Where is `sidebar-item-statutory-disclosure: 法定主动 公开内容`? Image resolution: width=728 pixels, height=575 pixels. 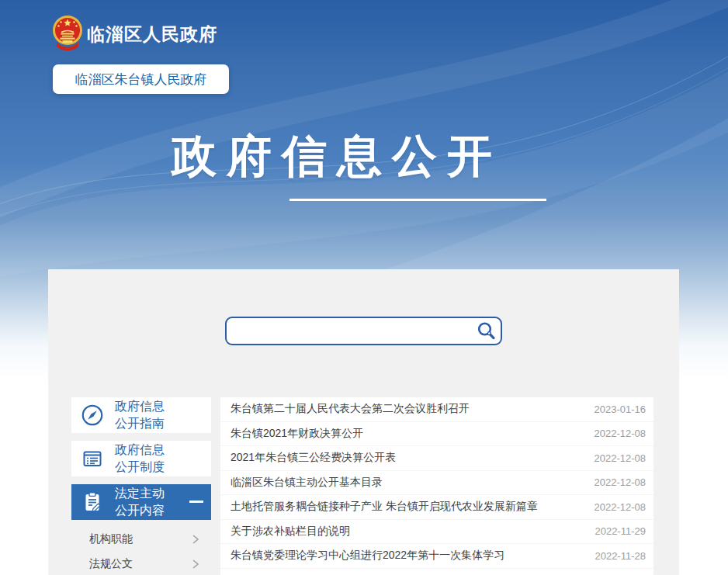
sidebar-item-statutory-disclosure: 法定主动 公开内容 is located at coordinates (141, 502).